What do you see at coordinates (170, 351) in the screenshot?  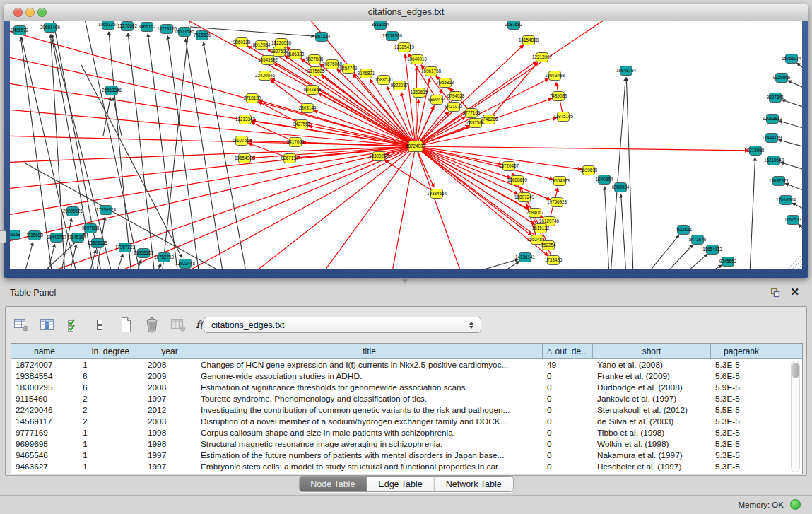 I see `column-header-year: year` at bounding box center [170, 351].